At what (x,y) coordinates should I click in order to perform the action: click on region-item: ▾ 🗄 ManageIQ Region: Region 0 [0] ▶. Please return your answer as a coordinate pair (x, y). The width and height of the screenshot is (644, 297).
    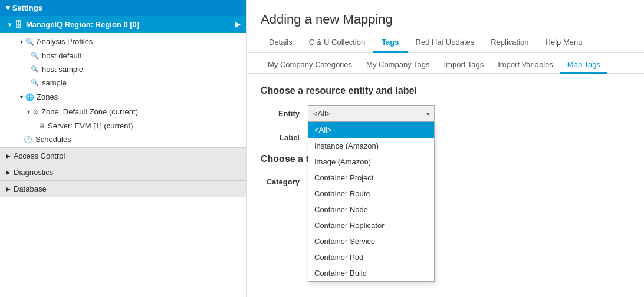
    Looking at the image, I should click on (123, 25).